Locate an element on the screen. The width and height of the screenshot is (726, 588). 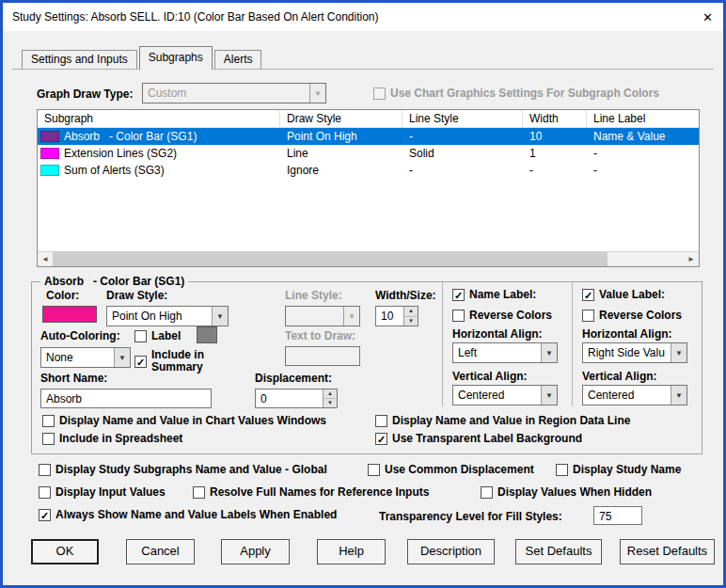
transparent-label-bg-checkbox: ✓ Use Transparent Label Background is located at coordinates (479, 438).